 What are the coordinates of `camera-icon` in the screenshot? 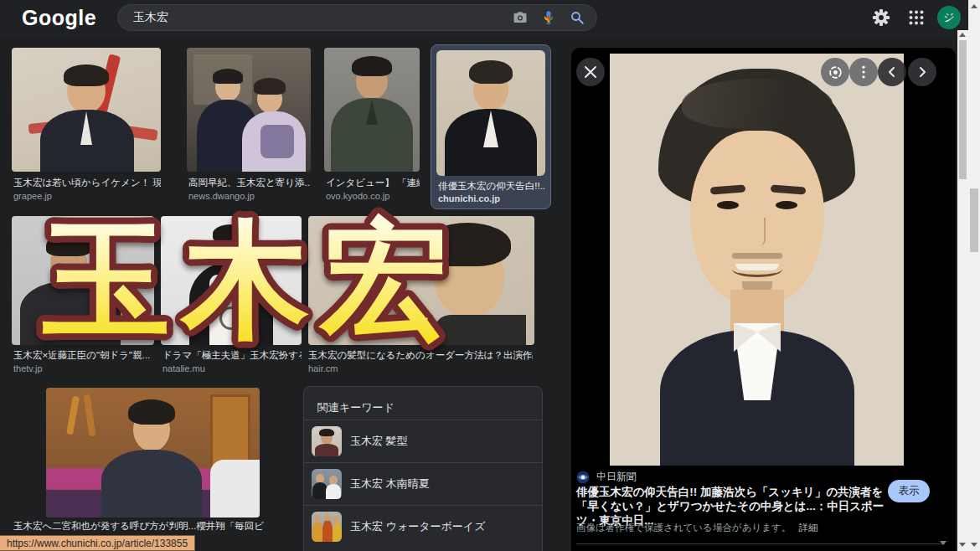 It's located at (520, 18).